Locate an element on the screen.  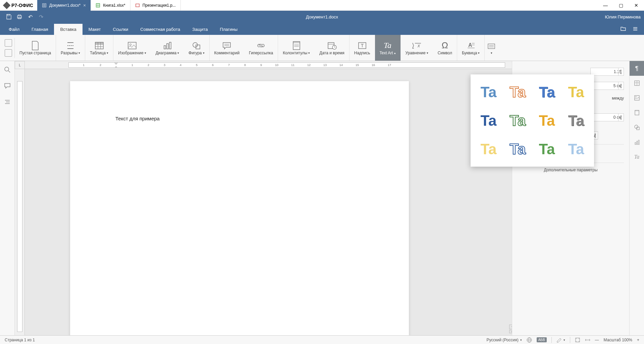
redo-button: ↷ is located at coordinates (41, 17).